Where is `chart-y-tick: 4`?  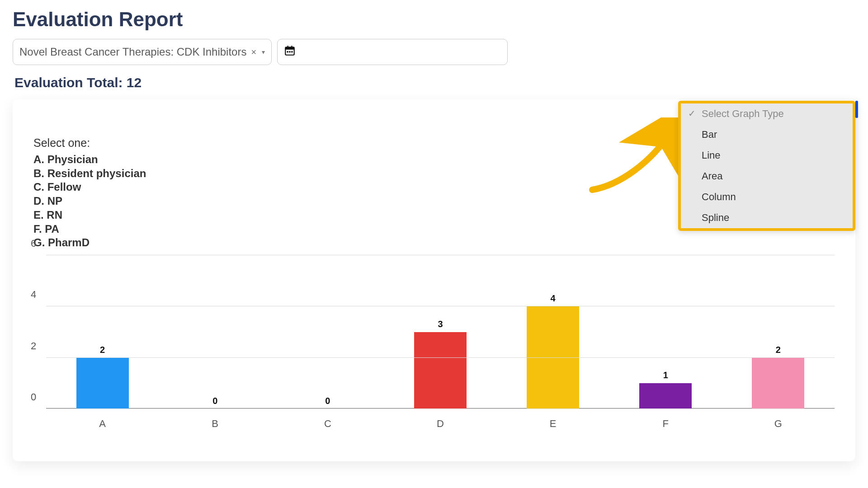
chart-y-tick: 4 is located at coordinates (33, 295).